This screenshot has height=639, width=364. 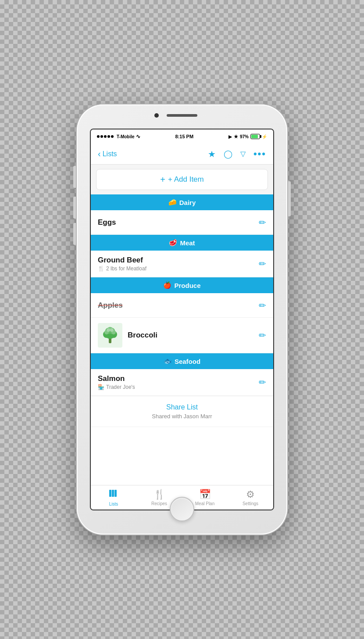 What do you see at coordinates (254, 136) in the screenshot?
I see `battery-fill` at bounding box center [254, 136].